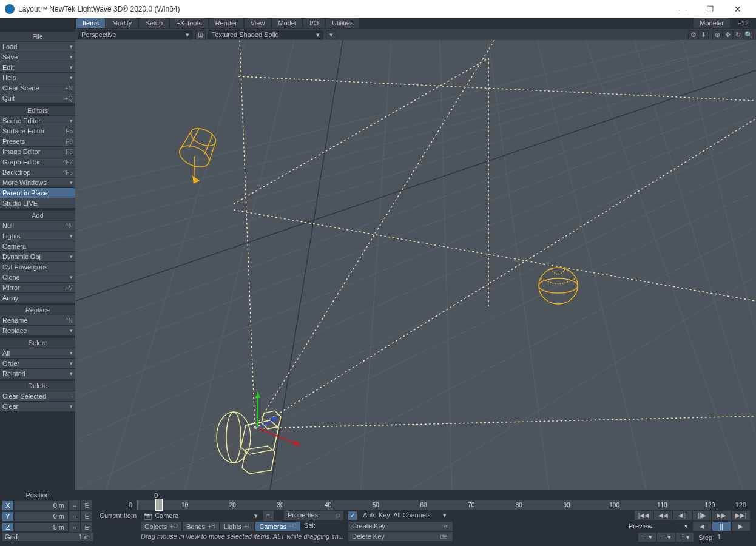 The image size is (756, 546). I want to click on tab-render: Render, so click(226, 23).